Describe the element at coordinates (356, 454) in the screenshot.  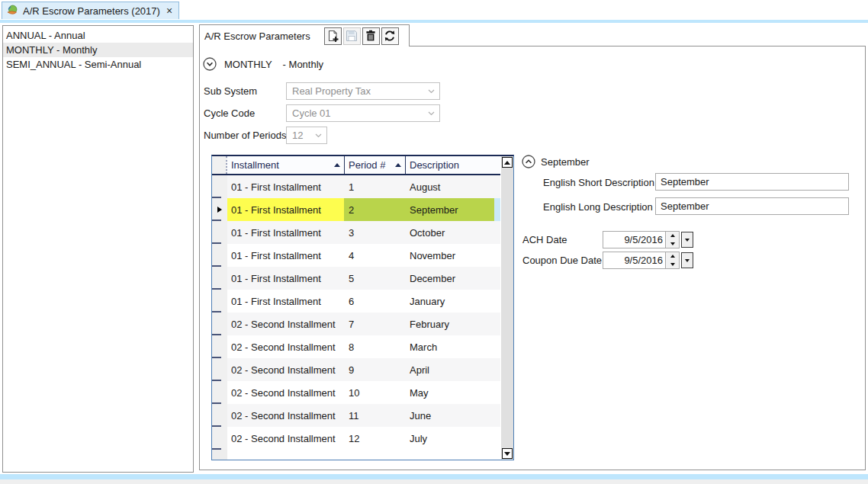
I see `grid-empty-area` at that location.